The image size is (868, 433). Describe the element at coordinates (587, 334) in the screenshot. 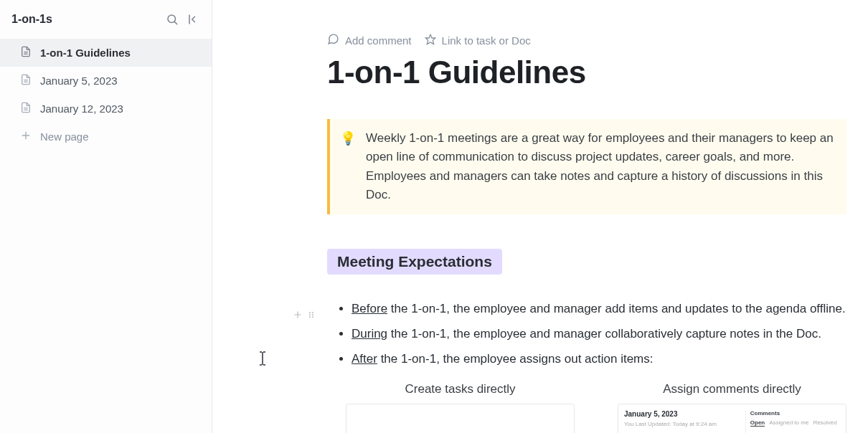

I see `bullet-list: Before the 1-on-1, the employee and mana…` at that location.